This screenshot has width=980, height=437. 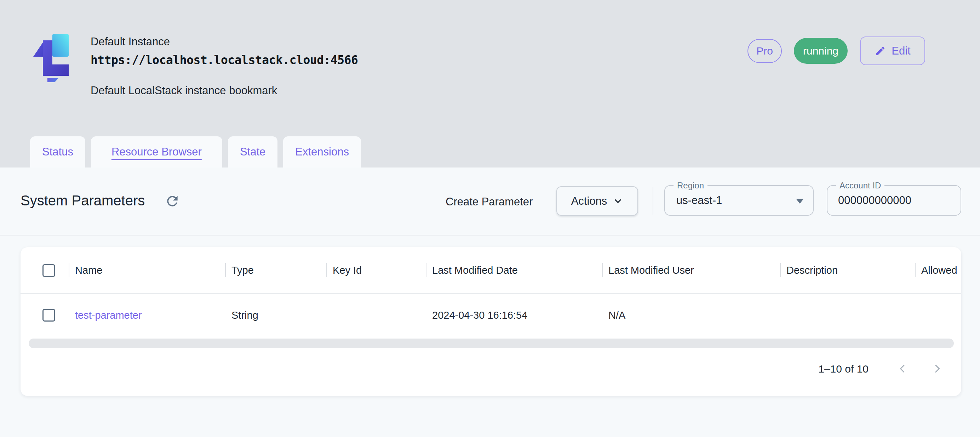 I want to click on dropdown-arrow-icon, so click(x=800, y=201).